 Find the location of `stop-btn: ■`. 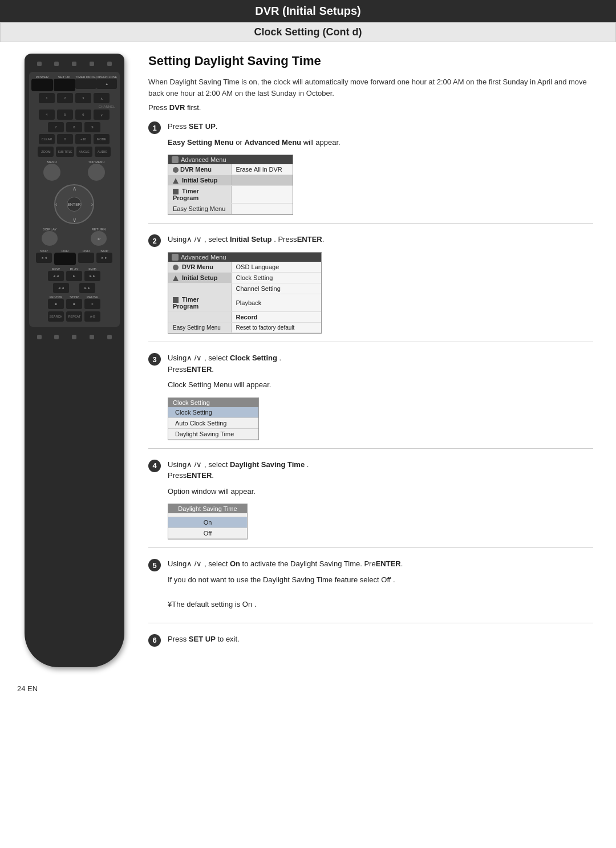

stop-btn: ■ is located at coordinates (74, 304).